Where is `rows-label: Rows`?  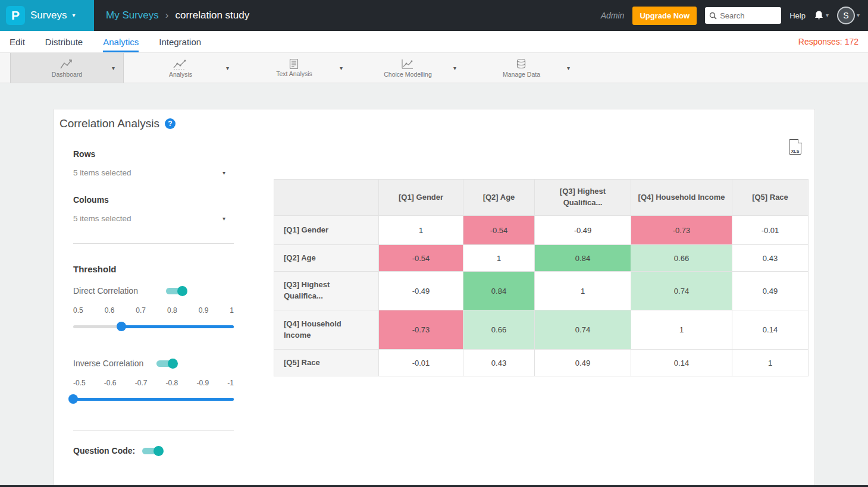
rows-label: Rows is located at coordinates (153, 154).